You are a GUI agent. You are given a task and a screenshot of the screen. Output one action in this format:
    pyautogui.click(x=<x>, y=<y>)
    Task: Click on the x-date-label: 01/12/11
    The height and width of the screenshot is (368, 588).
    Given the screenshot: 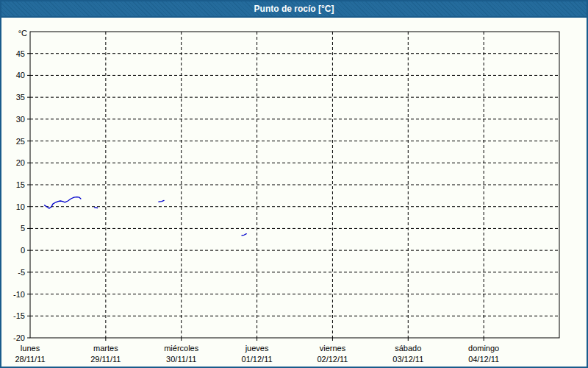 What is the action you would take?
    pyautogui.click(x=257, y=359)
    